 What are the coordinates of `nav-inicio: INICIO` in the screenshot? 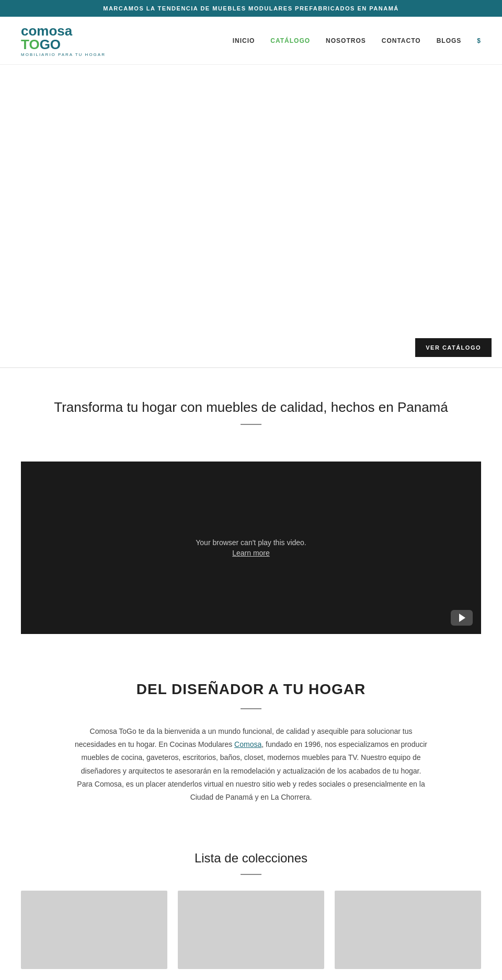 It's located at (244, 41).